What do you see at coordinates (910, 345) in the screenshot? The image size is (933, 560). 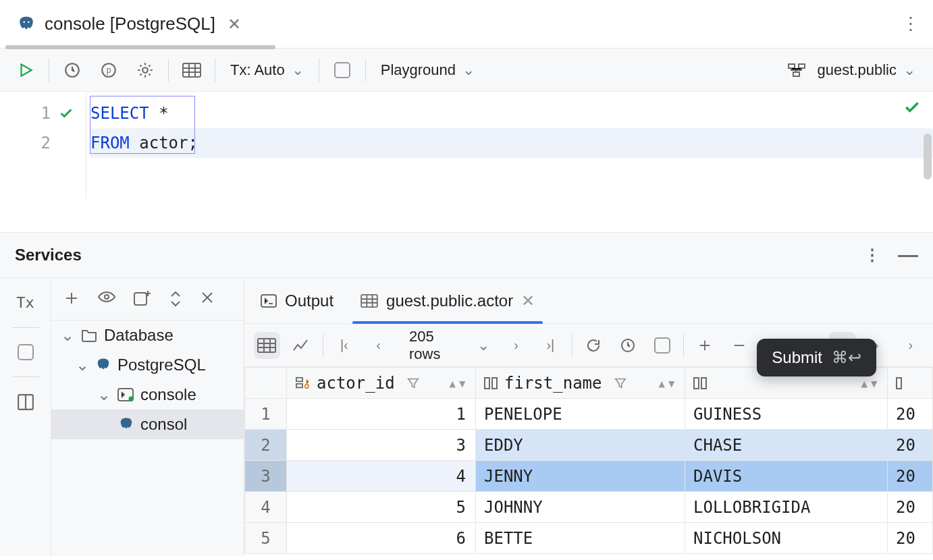 I see `next-icon: ›` at bounding box center [910, 345].